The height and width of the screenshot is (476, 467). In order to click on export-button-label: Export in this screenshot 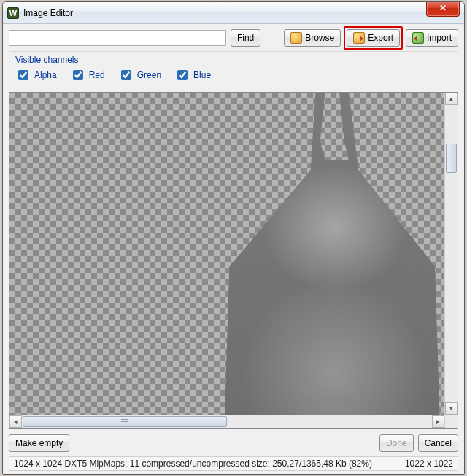, I will do `click(381, 38)`.